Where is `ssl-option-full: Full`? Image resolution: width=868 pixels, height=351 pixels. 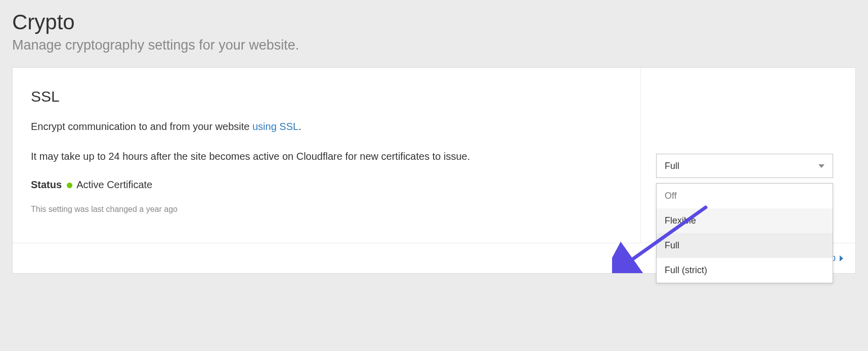 ssl-option-full: Full is located at coordinates (745, 246).